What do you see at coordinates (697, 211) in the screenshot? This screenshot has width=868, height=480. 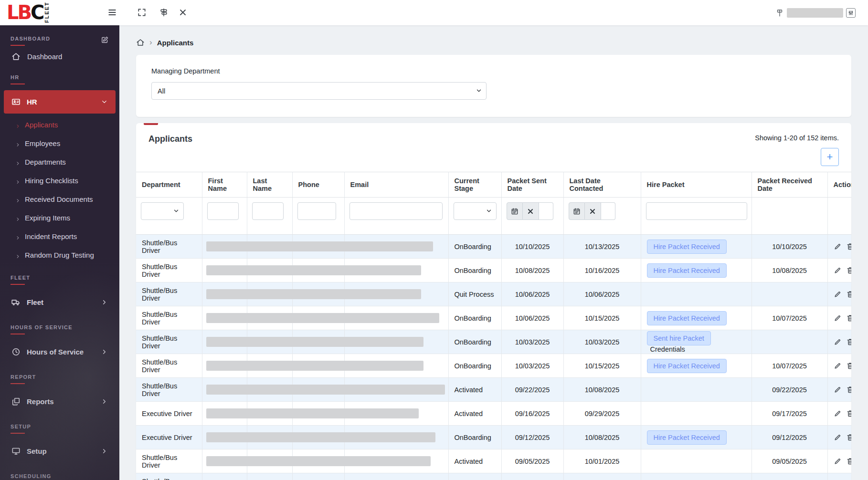 I see `filter-packet-input` at bounding box center [697, 211].